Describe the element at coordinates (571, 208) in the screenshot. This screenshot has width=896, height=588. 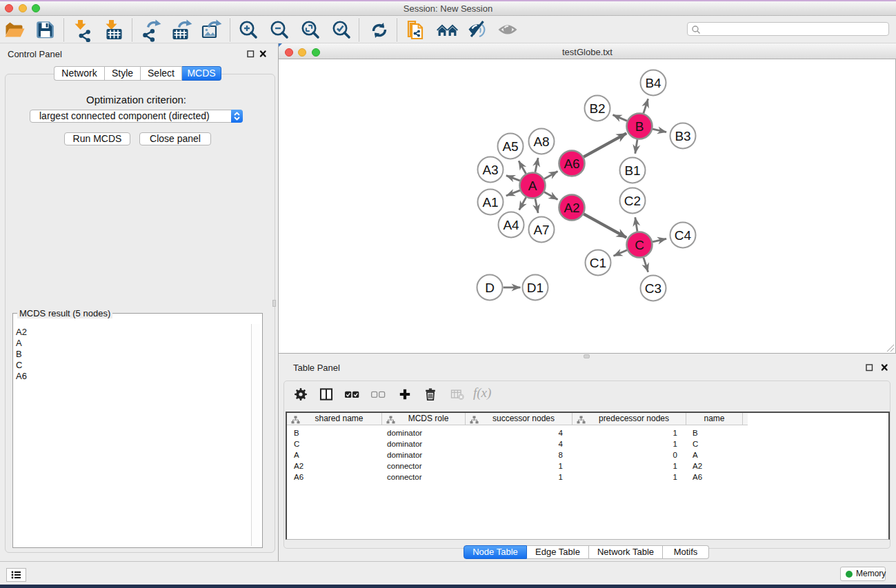
I see `svg-text: A2` at that location.